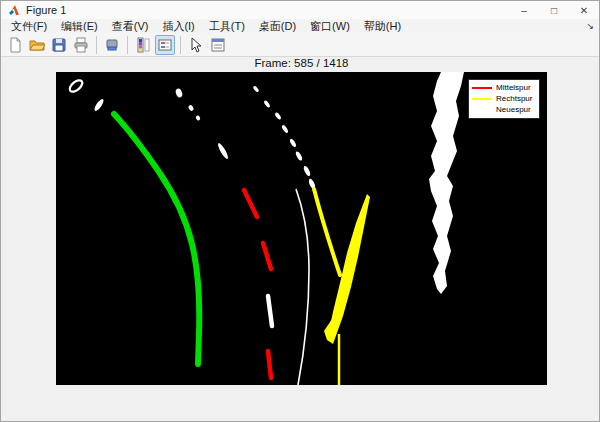 Image resolution: width=600 pixels, height=422 pixels. I want to click on insert-legend-button, so click(165, 45).